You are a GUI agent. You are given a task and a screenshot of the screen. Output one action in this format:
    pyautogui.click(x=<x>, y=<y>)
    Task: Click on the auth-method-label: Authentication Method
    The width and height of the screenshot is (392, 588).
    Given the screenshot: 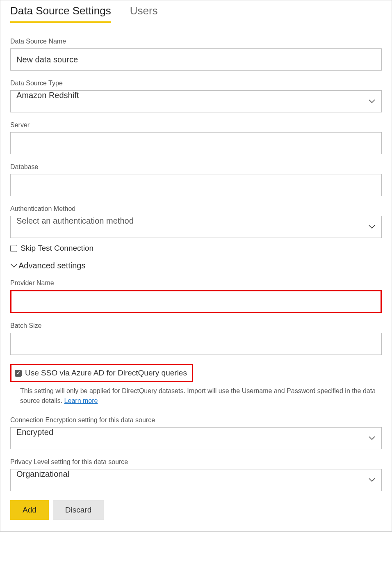 What is the action you would take?
    pyautogui.click(x=196, y=209)
    